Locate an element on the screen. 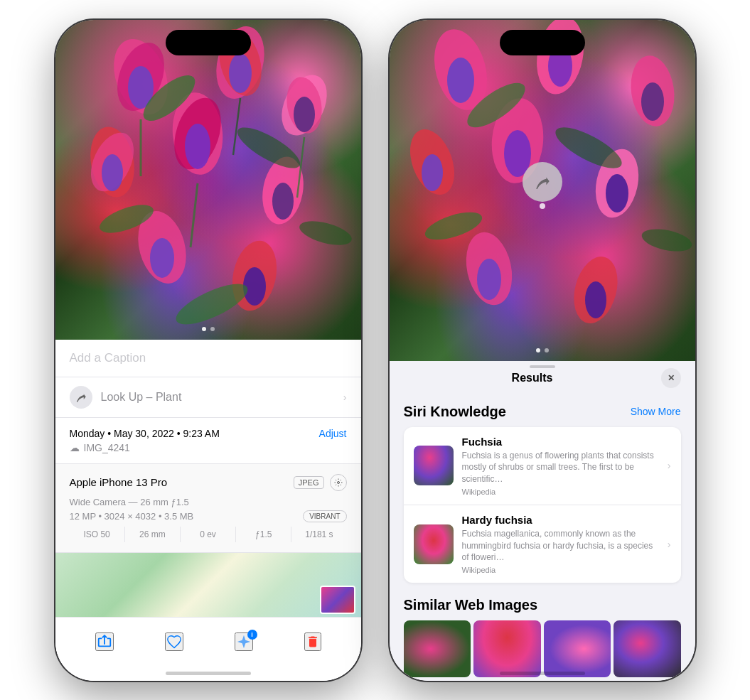 The image size is (750, 700). device-section: Apple iPhone 13 Pro JPEG Wide Camera — 2… is located at coordinates (208, 509).